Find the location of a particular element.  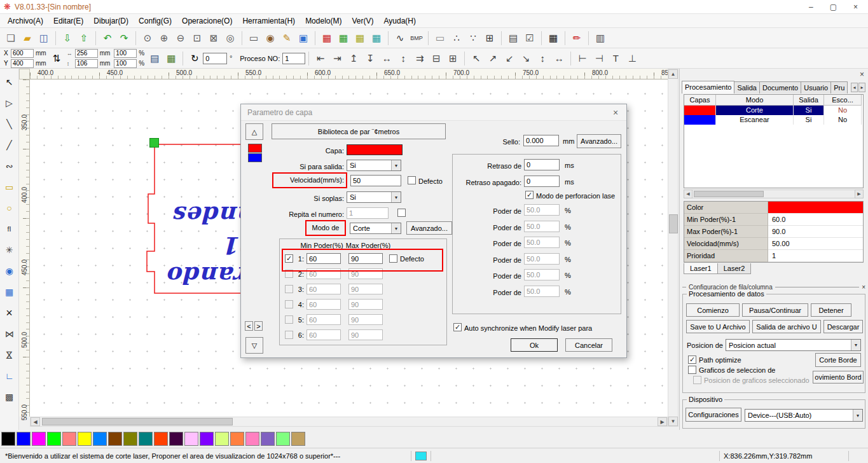

width-input is located at coordinates (86, 53).